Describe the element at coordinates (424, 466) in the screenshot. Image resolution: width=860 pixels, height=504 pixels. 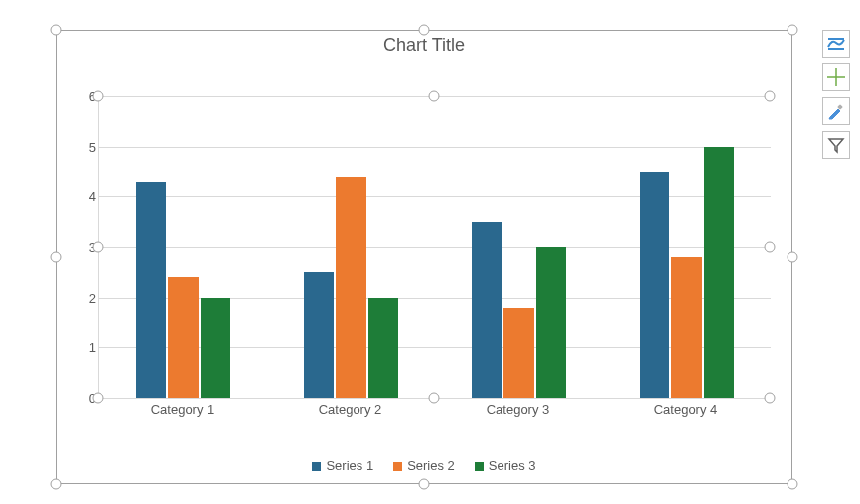
I see `legend-item: Series 2` at that location.